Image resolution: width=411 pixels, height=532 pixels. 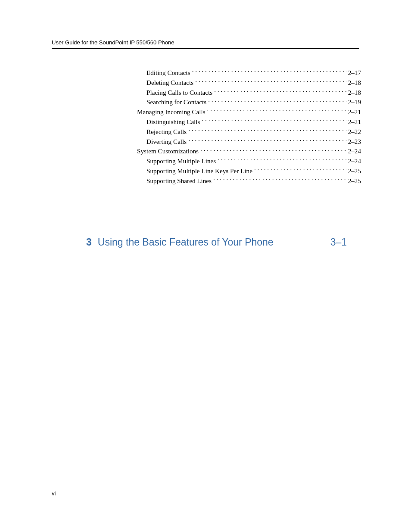 I want to click on toc-entry: Searching for Contacts2–19, so click(x=249, y=103).